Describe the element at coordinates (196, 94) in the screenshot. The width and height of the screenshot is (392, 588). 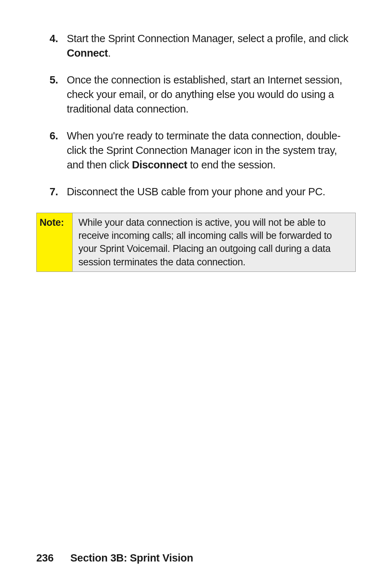
I see `step-5: 5. Once the connection is established, s…` at that location.